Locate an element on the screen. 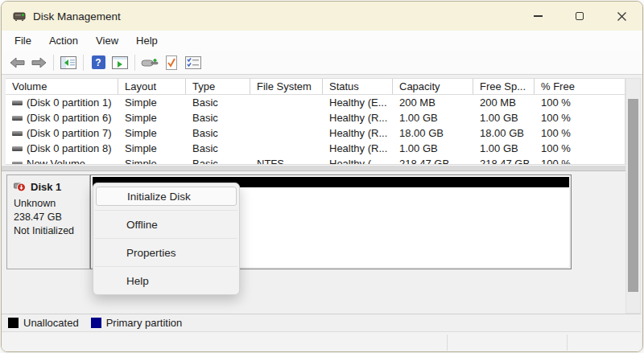 This screenshot has height=353, width=644. legend-bar: Unallocated Primary partition is located at coordinates (321, 322).